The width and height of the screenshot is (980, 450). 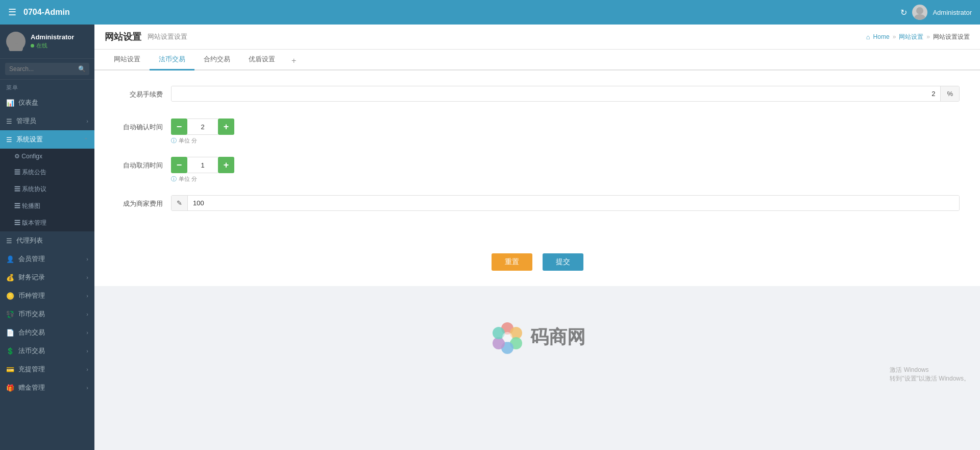 What do you see at coordinates (47, 173) in the screenshot?
I see `sidebar-sub-notice: ☰ 系统公告` at bounding box center [47, 173].